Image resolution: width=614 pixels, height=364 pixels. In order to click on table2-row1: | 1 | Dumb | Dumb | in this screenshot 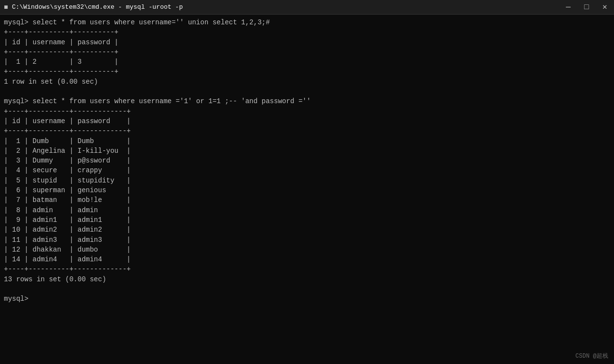, I will do `click(307, 141)`.